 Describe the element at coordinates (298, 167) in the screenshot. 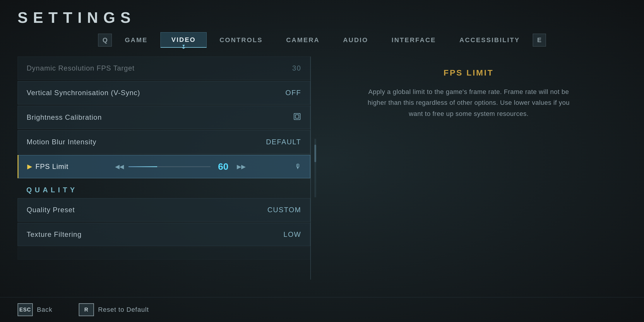

I see `mic-icon: 🎙` at that location.